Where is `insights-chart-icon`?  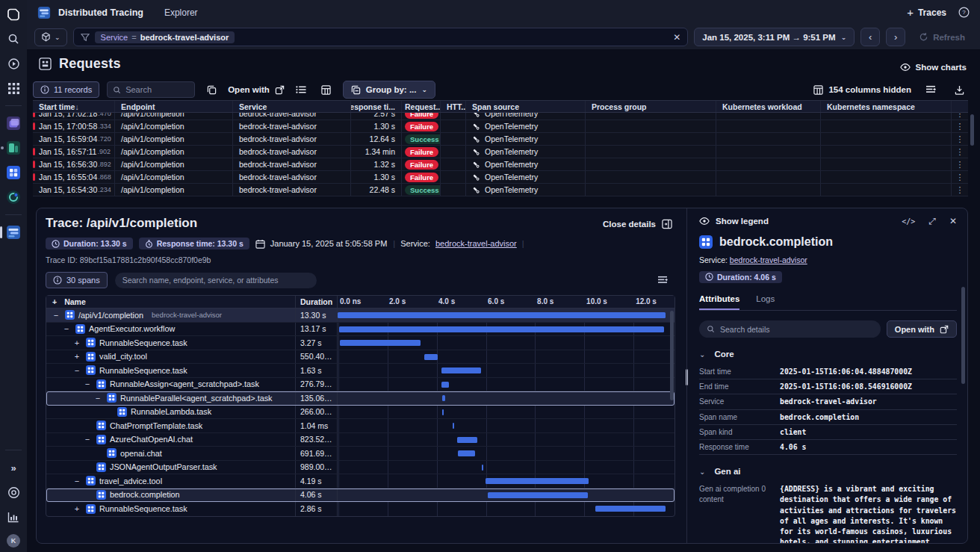
insights-chart-icon is located at coordinates (13, 517).